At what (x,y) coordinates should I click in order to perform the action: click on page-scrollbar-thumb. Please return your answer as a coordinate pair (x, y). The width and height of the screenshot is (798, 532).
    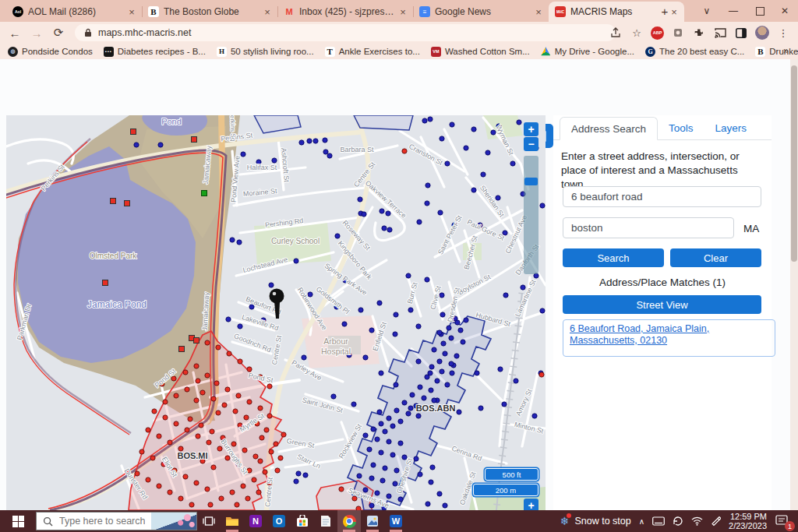
    Looking at the image, I should click on (794, 164).